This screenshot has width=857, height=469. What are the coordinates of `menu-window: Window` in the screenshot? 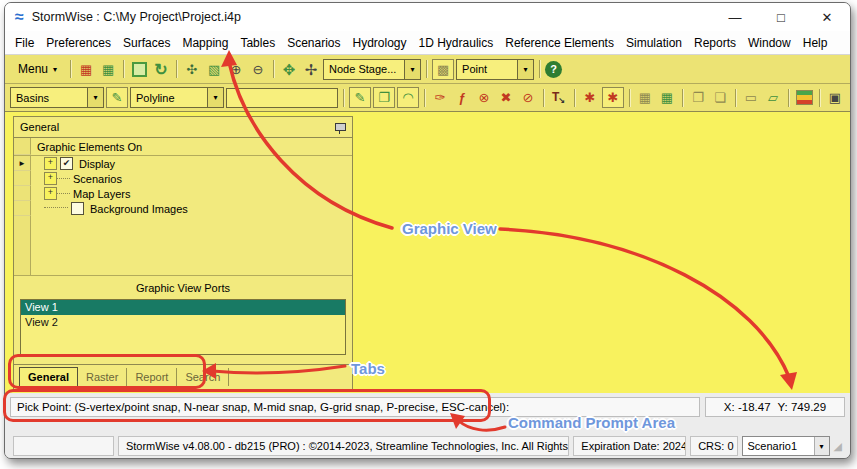 It's located at (770, 43).